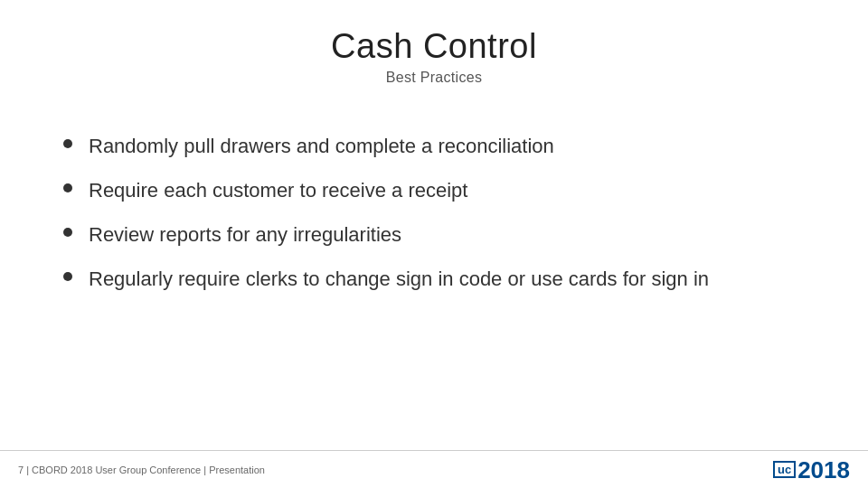 The image size is (868, 488). What do you see at coordinates (434, 56) in the screenshot?
I see `title-section: Cash Control Best Practices` at bounding box center [434, 56].